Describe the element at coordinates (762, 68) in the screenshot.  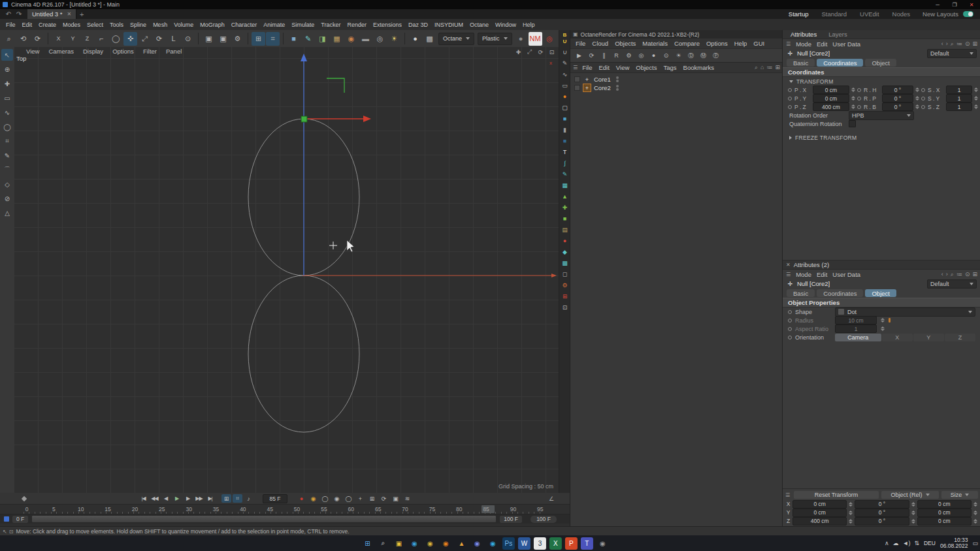
I see `home-icon: ⌂` at that location.